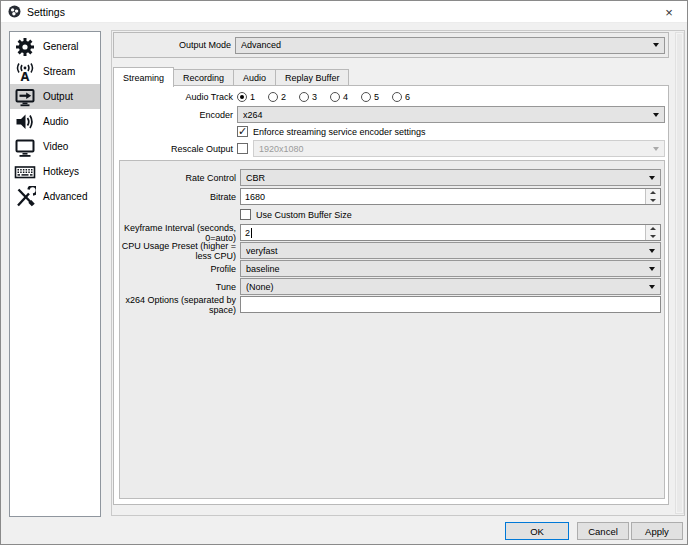  I want to click on sidebar-item-label: General, so click(61, 46).